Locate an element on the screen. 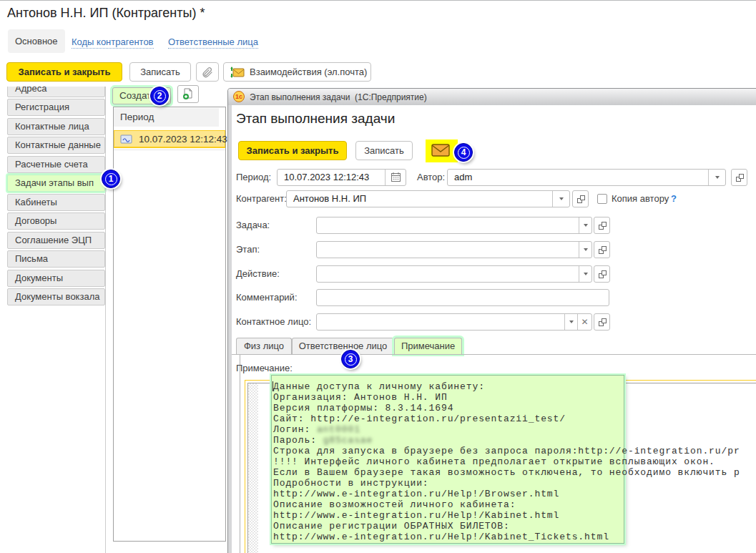 The image size is (756, 553). nav-link-codes: Коды контрагентов is located at coordinates (113, 43).